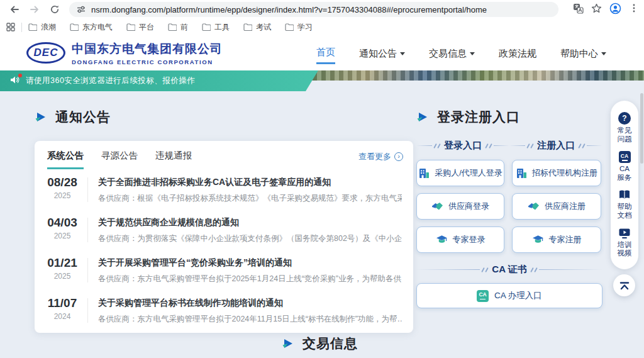 The height and width of the screenshot is (358, 644). Describe the element at coordinates (35, 9) in the screenshot. I see `forward-icon` at that location.